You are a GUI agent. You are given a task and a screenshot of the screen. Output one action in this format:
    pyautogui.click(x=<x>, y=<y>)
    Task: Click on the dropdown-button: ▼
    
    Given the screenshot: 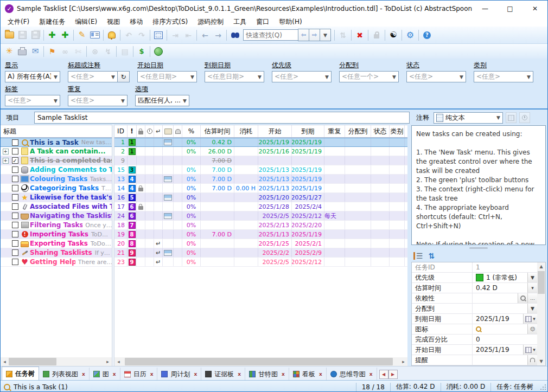 What is the action you would take?
    pyautogui.click(x=532, y=278)
    